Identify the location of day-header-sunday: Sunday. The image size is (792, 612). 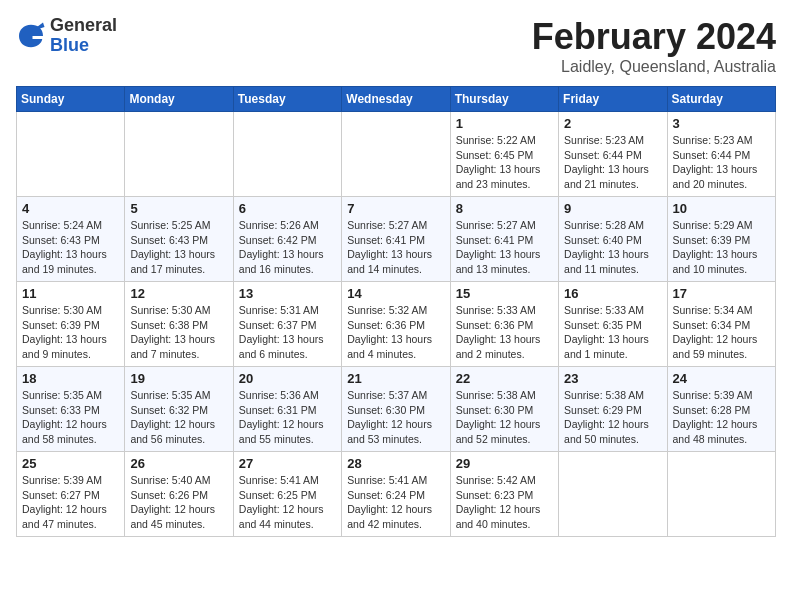
(71, 100).